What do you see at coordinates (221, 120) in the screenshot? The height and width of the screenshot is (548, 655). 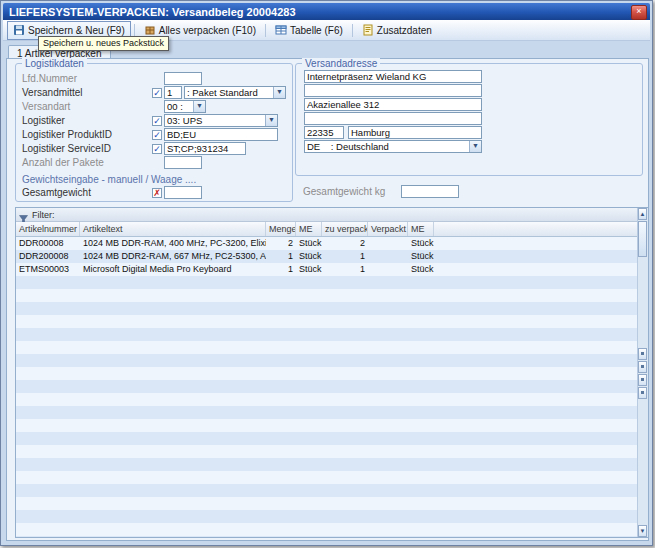 I see `logistiker-combo: 03: UPS ▼` at bounding box center [221, 120].